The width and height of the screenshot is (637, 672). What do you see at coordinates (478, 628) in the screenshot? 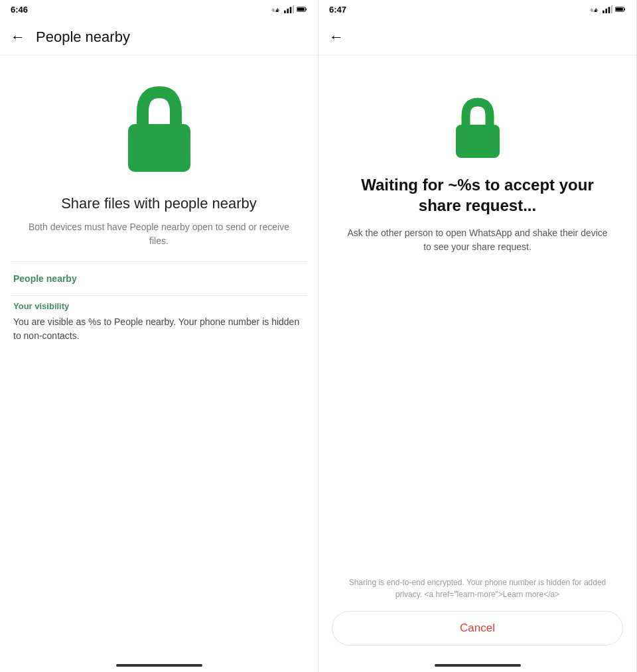
I see `cancel-button: Cancel` at bounding box center [478, 628].